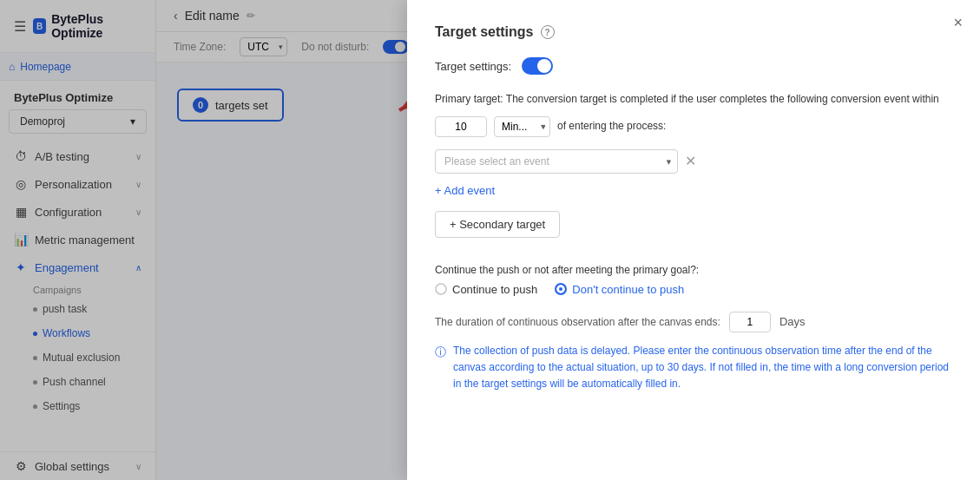  I want to click on radio-circle-dont-continue, so click(561, 289).